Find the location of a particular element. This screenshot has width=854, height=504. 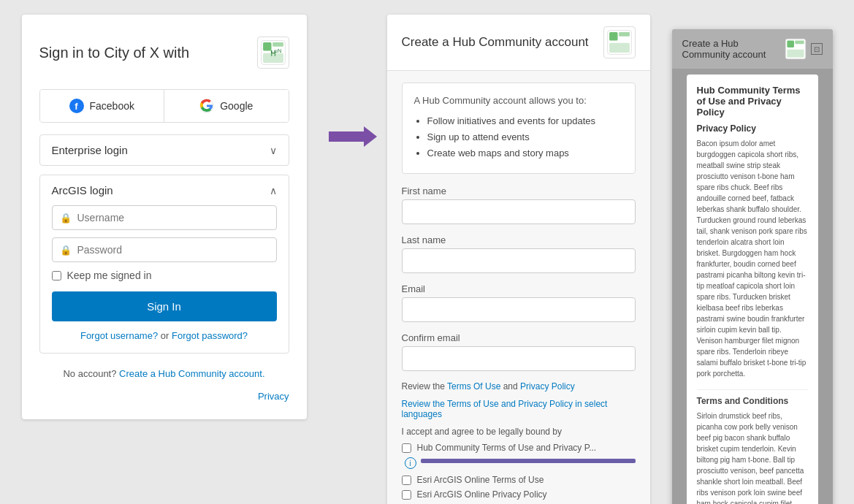

overlay-section-title: Hub Community Terms of Use and Privacy P… is located at coordinates (752, 101).